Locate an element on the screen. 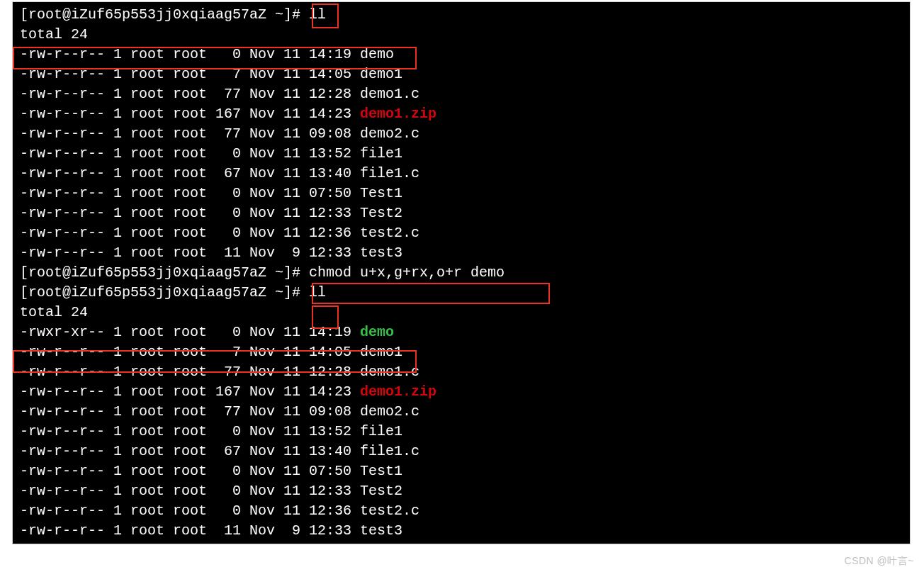  prompt-line-3: [root@iZuf65p553jj0xqiaag57aZ ~]# ll is located at coordinates (461, 293).